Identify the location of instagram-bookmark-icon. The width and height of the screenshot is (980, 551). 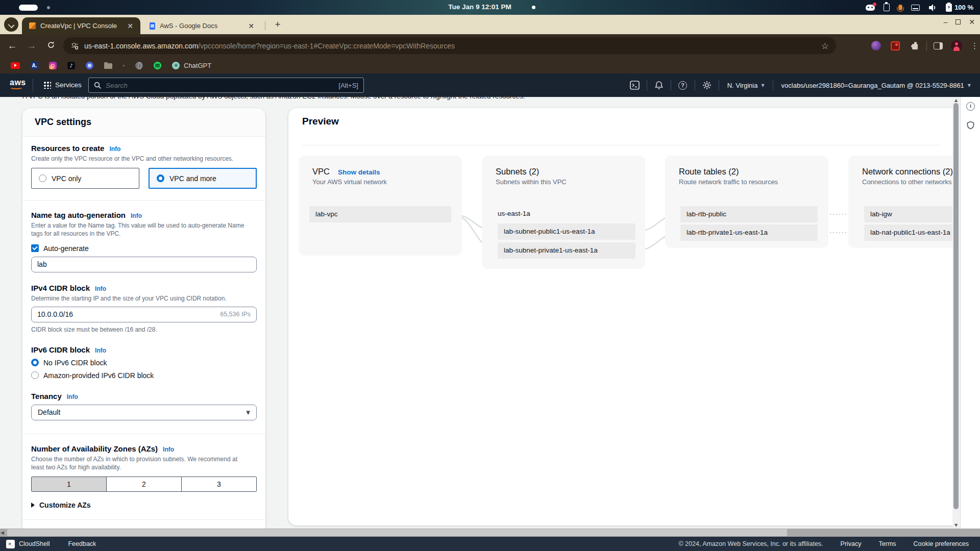
(53, 65).